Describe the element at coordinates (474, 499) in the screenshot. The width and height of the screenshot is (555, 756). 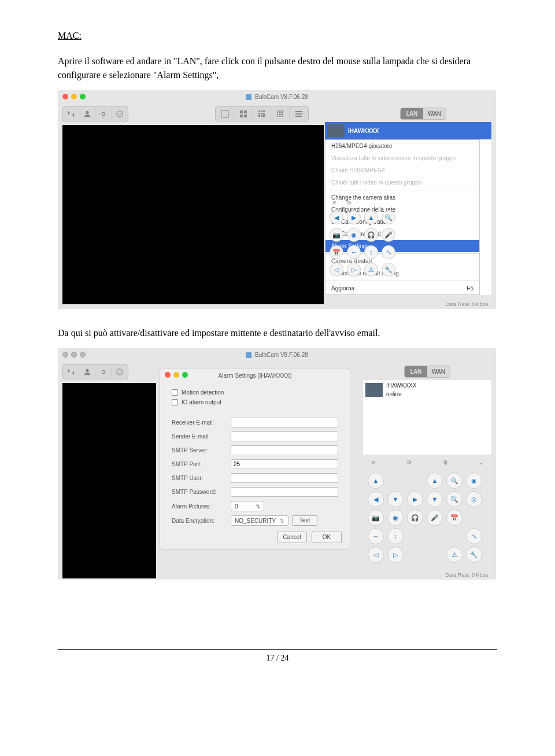
I see `aperture-icon: ◎` at that location.